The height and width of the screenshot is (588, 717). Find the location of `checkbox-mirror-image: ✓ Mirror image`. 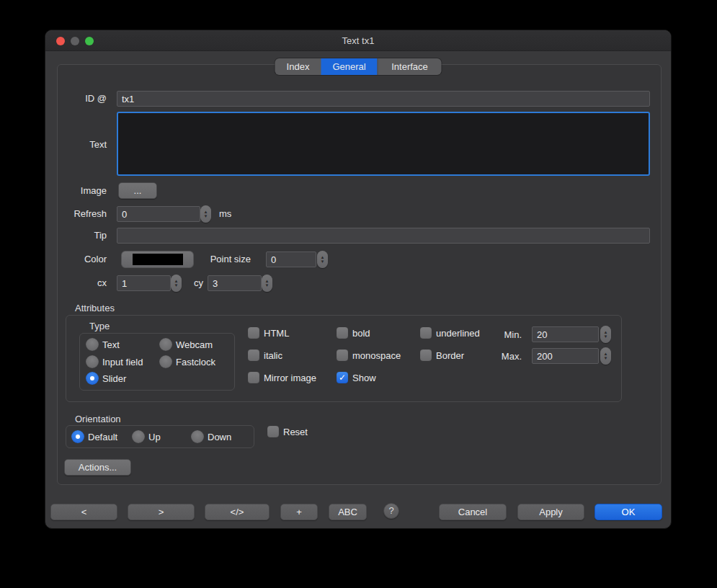

checkbox-mirror-image: ✓ Mirror image is located at coordinates (282, 378).